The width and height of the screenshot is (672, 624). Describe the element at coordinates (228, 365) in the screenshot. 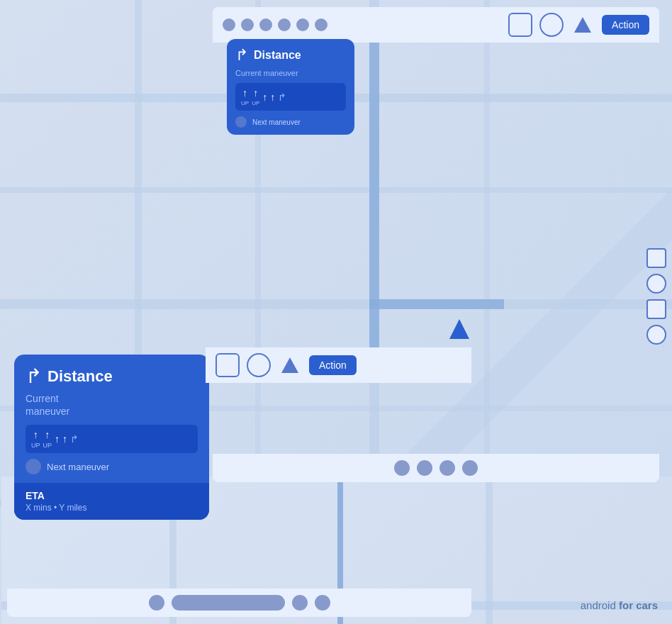

I see `small-header-square-btn` at that location.